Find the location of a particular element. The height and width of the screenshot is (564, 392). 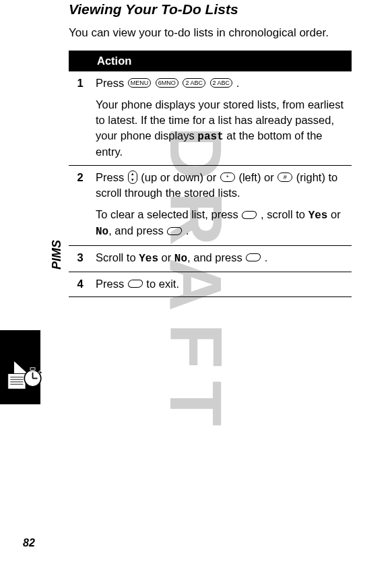

step-number: 3 is located at coordinates (80, 259).